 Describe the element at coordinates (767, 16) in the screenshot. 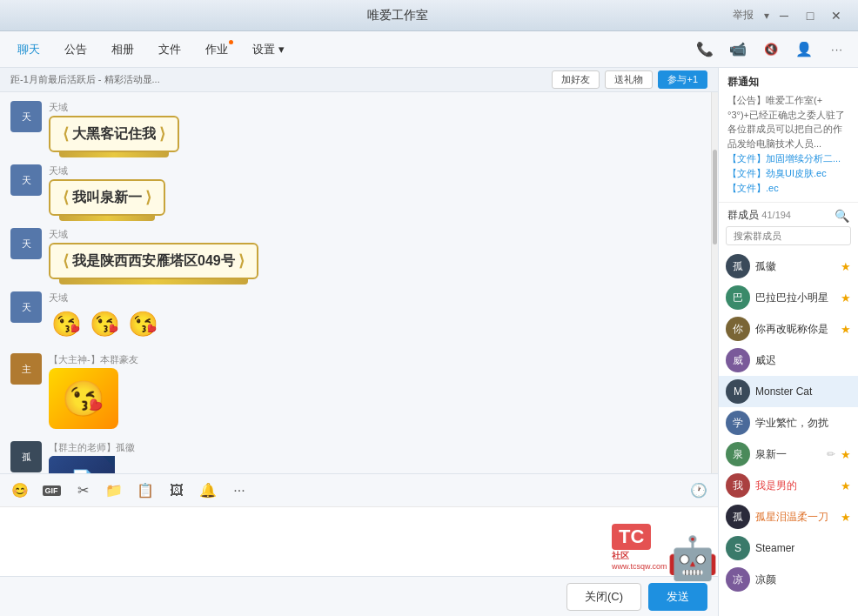

I see `dropdown-icon: ▾` at that location.